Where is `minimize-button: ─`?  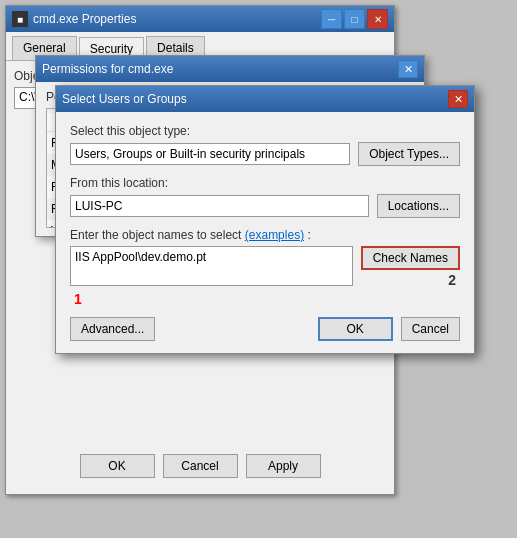 minimize-button: ─ is located at coordinates (332, 19).